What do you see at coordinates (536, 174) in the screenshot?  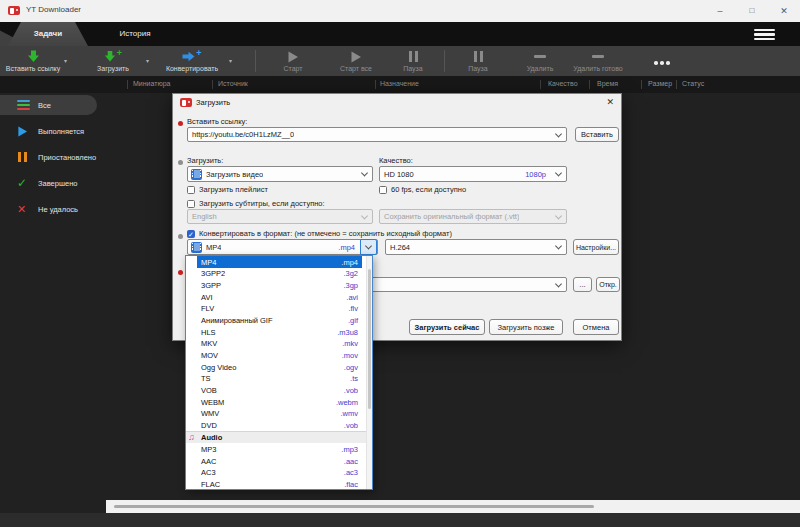 I see `quality-tag: 1080p` at bounding box center [536, 174].